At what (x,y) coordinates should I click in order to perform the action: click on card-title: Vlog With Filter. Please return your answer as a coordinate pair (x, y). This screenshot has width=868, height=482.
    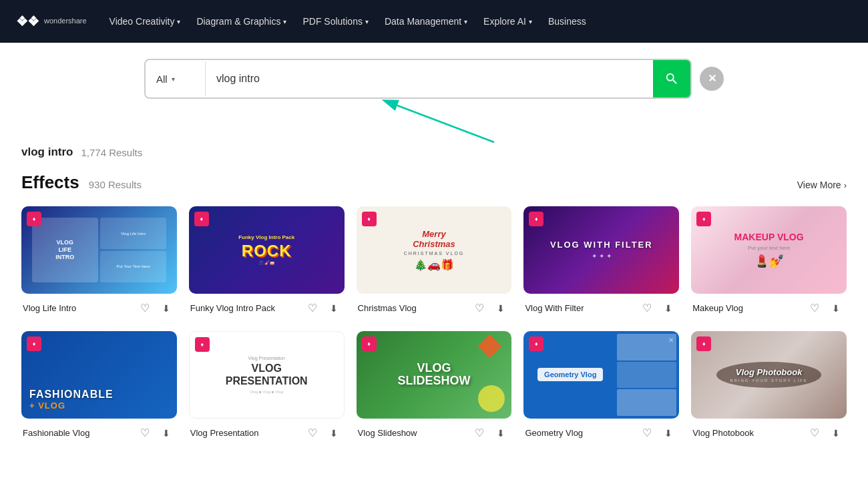
    Looking at the image, I should click on (580, 308).